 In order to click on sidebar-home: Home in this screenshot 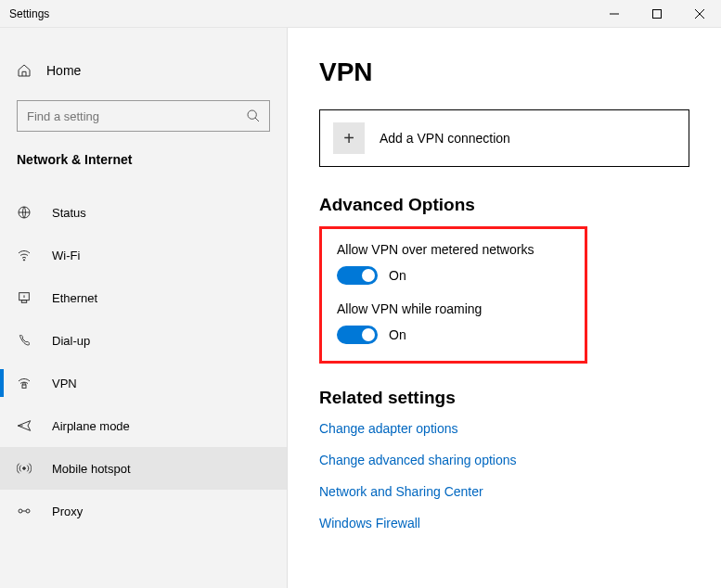, I will do `click(143, 70)`.